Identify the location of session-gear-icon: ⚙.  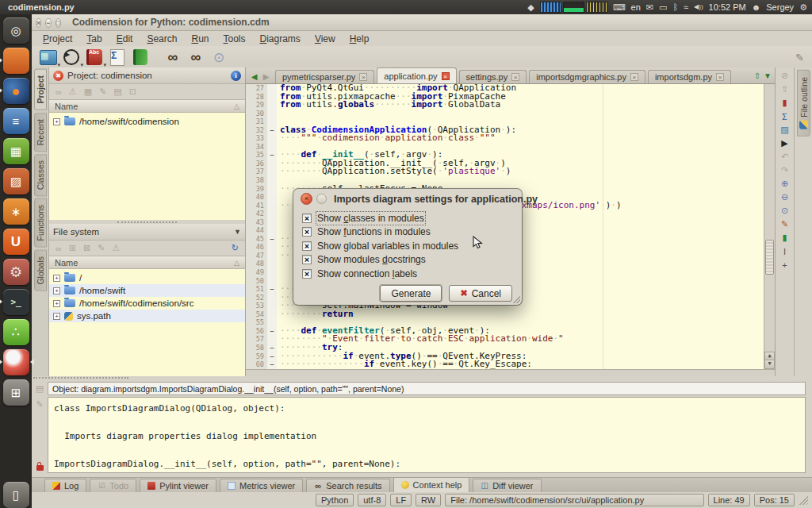
(803, 8).